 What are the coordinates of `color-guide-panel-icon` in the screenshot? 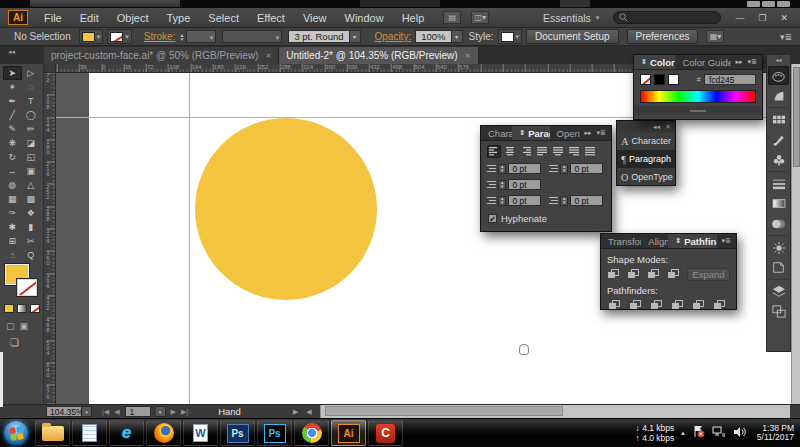 It's located at (778, 96).